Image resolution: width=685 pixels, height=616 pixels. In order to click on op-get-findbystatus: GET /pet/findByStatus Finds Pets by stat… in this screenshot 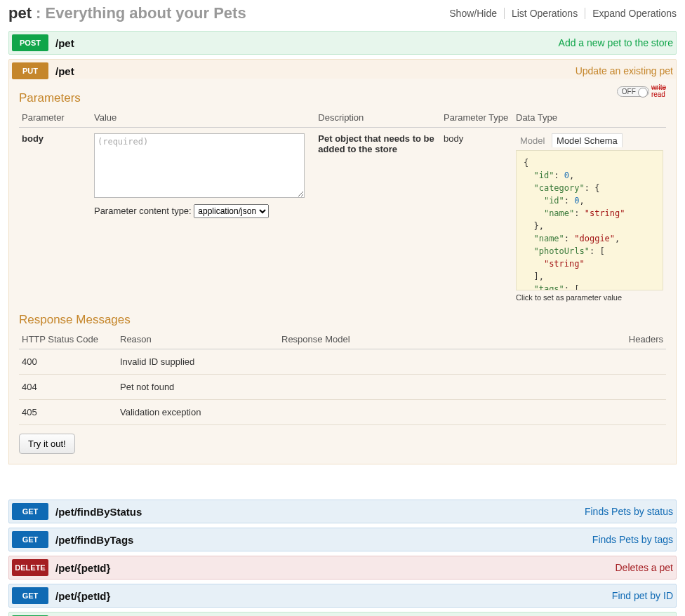, I will do `click(342, 511)`.